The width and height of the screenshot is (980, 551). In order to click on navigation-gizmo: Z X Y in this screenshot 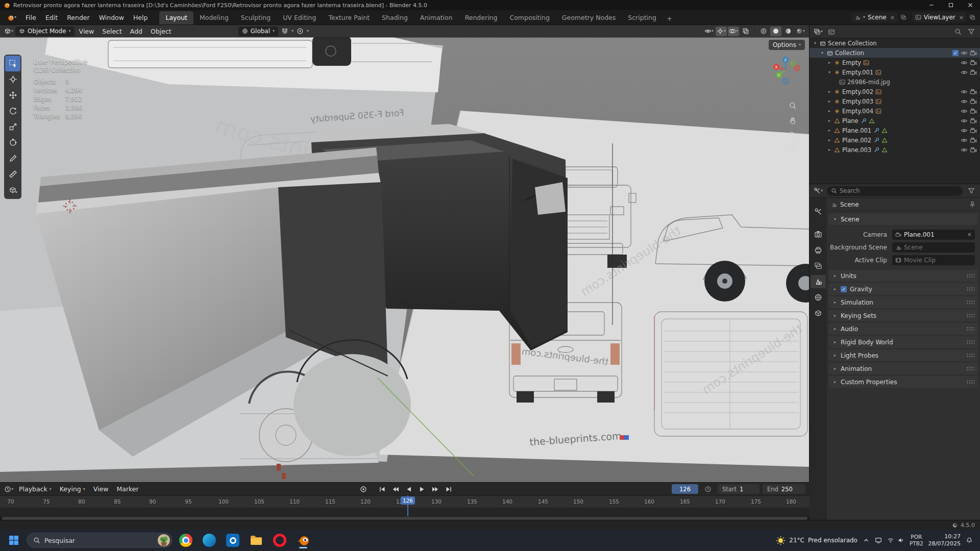, I will do `click(786, 70)`.